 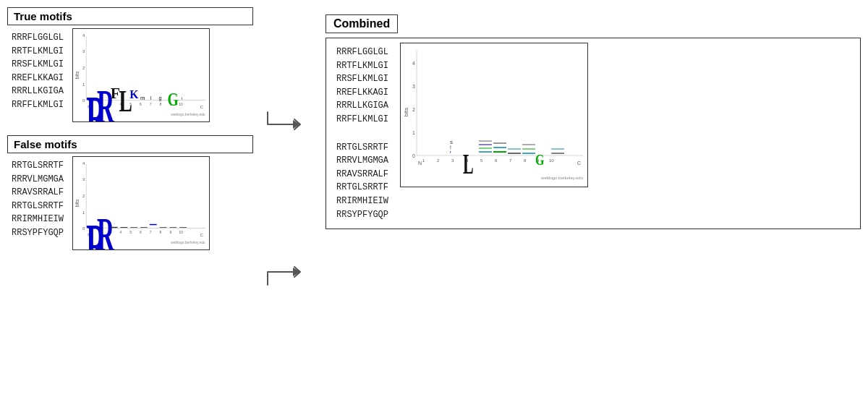 I want to click on svg-text: 9, so click(x=171, y=233).